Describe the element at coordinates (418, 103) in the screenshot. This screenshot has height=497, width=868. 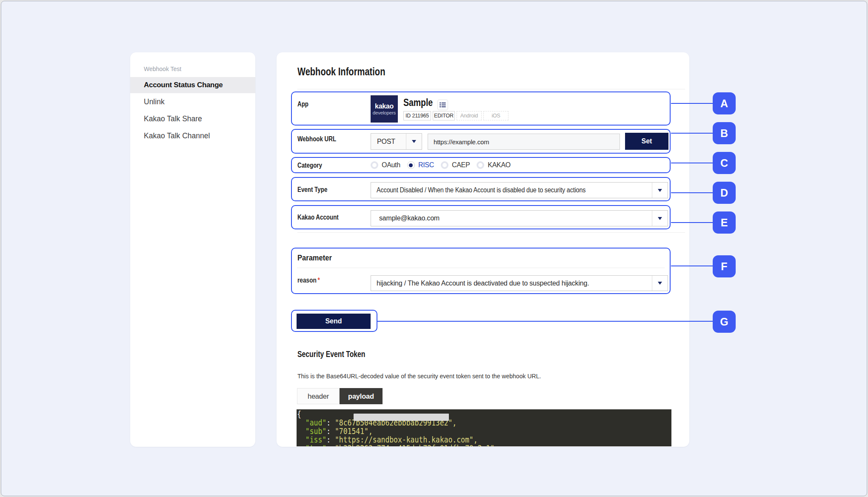
I see `app-name: Sample` at that location.